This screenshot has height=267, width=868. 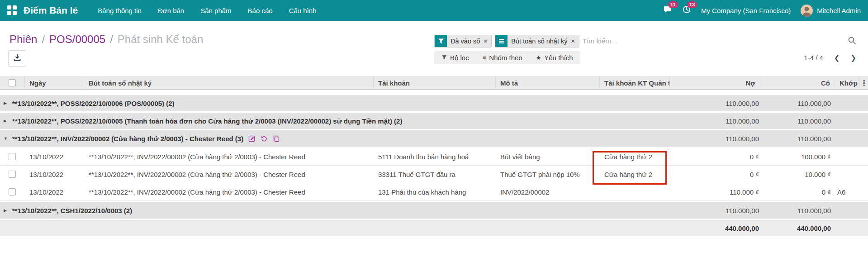 What do you see at coordinates (128, 138) in the screenshot?
I see `group-title: **13/10/2022**, INV/2022/00002 (Cửa hàng…` at bounding box center [128, 138].